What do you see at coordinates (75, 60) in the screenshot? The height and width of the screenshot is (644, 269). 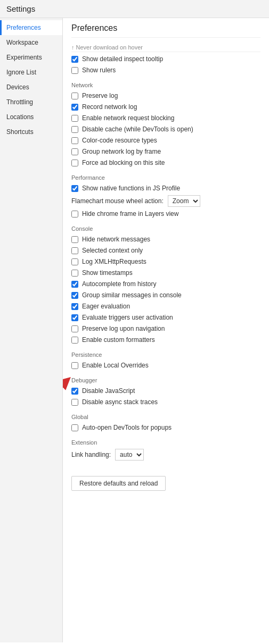 I see `show-detailed-inspect-checkbox` at bounding box center [75, 60].